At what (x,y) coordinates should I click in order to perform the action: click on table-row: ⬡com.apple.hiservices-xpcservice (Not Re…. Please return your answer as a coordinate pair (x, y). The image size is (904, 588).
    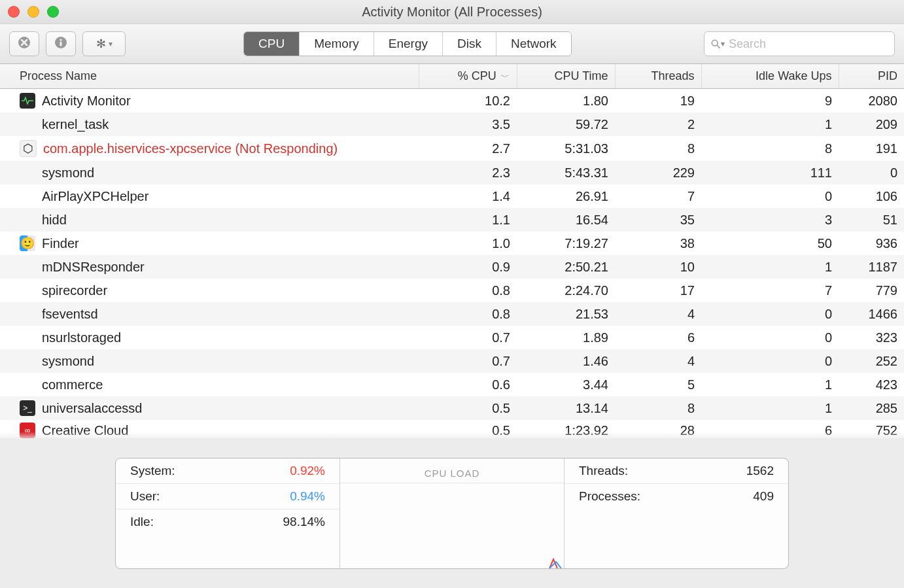
    Looking at the image, I should click on (452, 148).